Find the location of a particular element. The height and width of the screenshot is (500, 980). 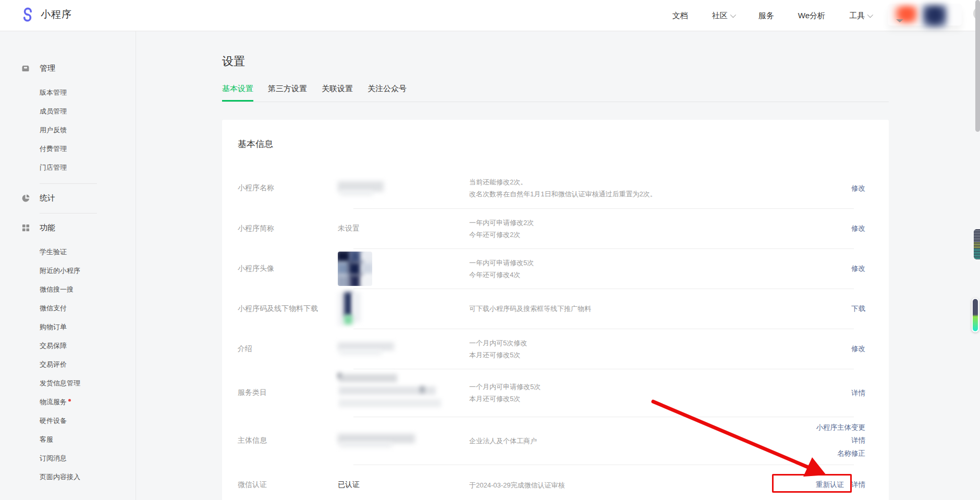

row-description: 可下载小程序码及搜索框等线下推广物料 is located at coordinates (660, 308).